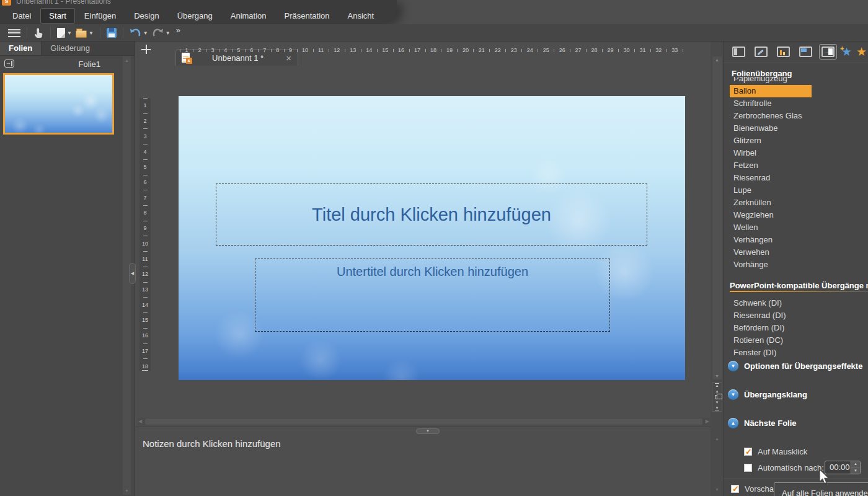  I want to click on ruler-vertical: 123456789101112131415161718, so click(145, 234).